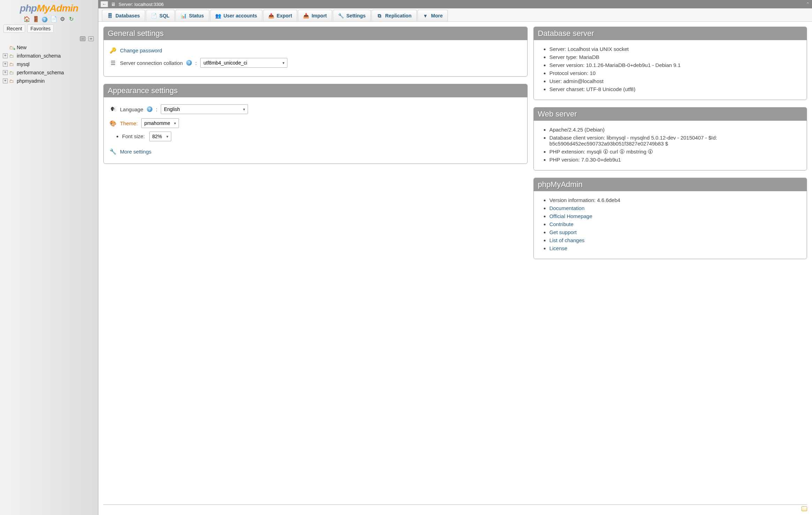  Describe the element at coordinates (670, 139) in the screenshot. I see `web-server-panel: Web server Apache/2.4.25 (Debian) Databa…` at that location.